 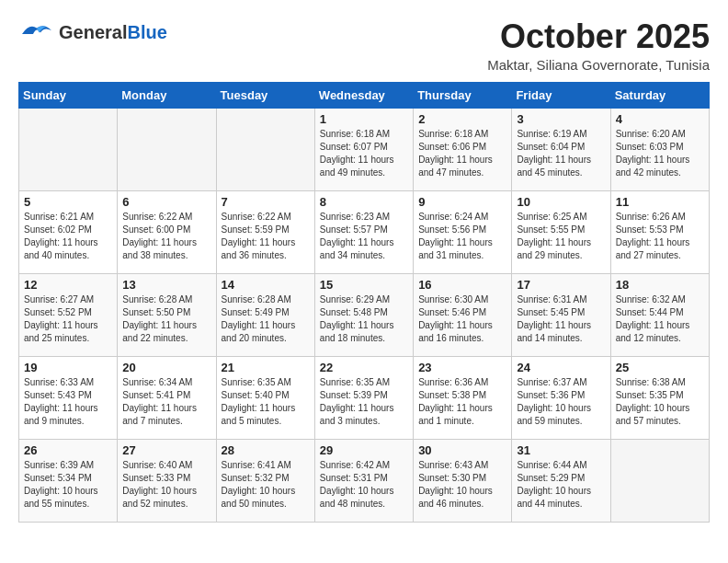 I want to click on day-number: 22, so click(x=364, y=368).